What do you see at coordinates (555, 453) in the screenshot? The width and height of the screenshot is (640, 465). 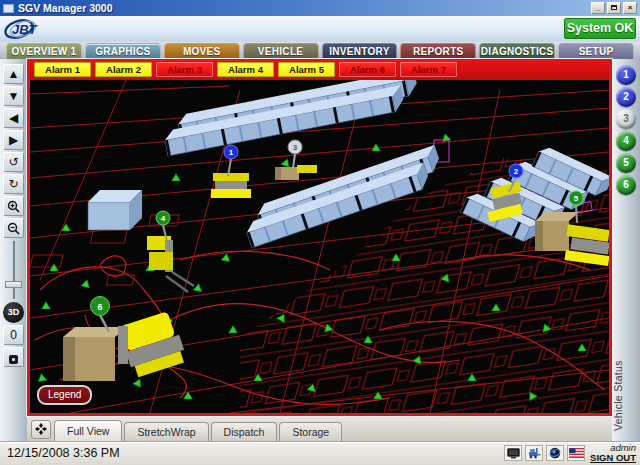 I see `globe-icon` at bounding box center [555, 453].